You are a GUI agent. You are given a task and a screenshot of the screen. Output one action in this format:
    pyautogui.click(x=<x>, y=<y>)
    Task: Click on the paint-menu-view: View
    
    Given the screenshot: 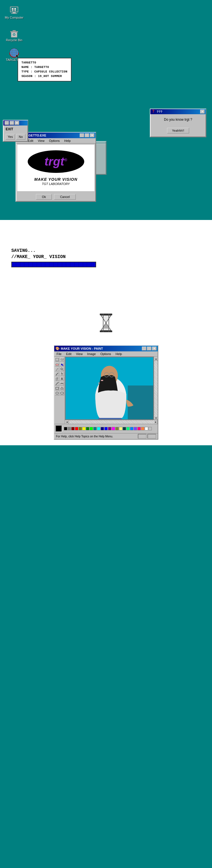 What is the action you would take?
    pyautogui.click(x=80, y=354)
    